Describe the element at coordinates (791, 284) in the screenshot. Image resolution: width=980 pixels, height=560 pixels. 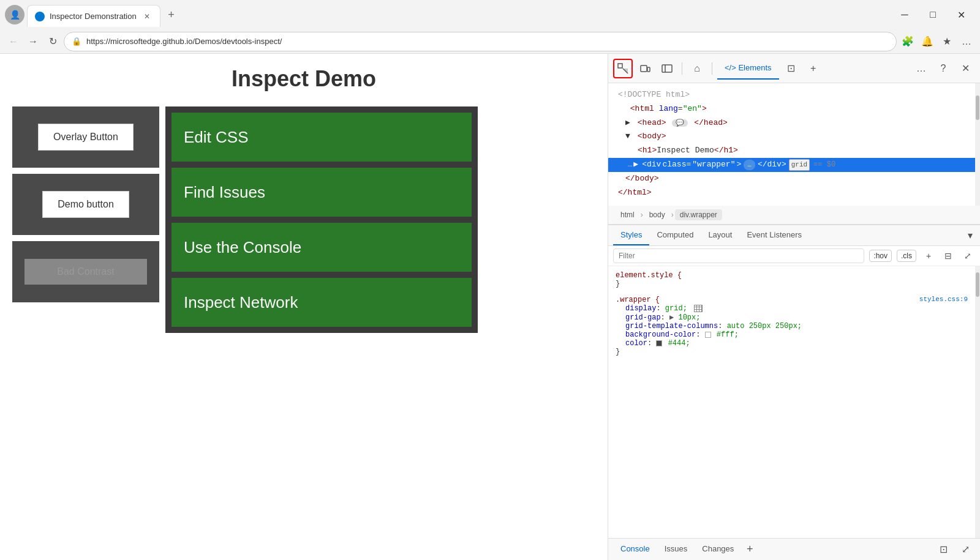
I see `element-style-close: }` at that location.